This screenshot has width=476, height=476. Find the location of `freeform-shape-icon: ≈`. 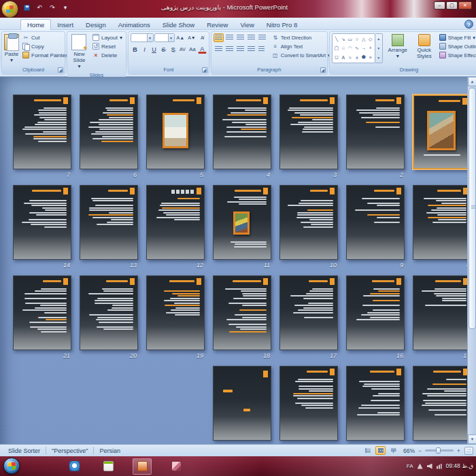

freeform-shape-icon: ≈ is located at coordinates (350, 57).